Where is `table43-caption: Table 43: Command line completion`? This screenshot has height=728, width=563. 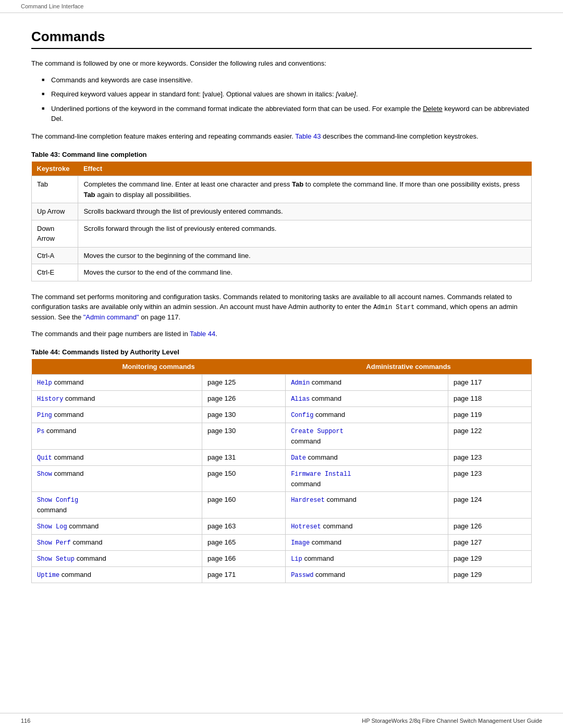
table43-caption: Table 43: Command line completion is located at coordinates (282, 154).